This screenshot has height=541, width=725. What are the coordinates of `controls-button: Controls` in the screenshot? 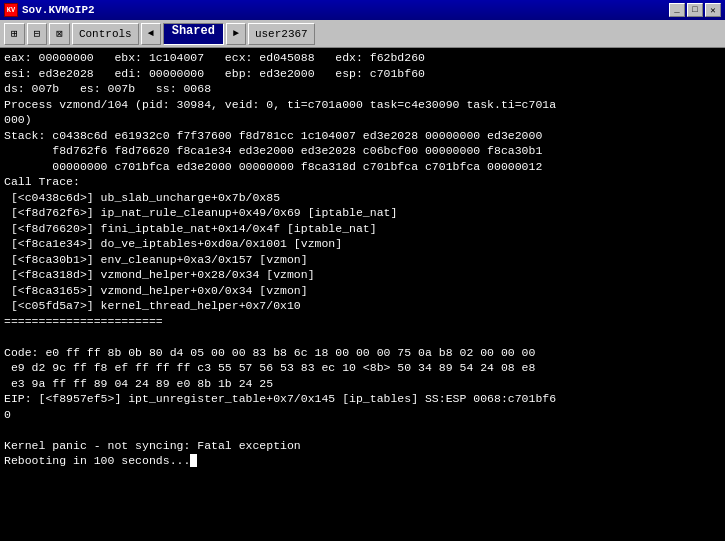 It's located at (106, 34).